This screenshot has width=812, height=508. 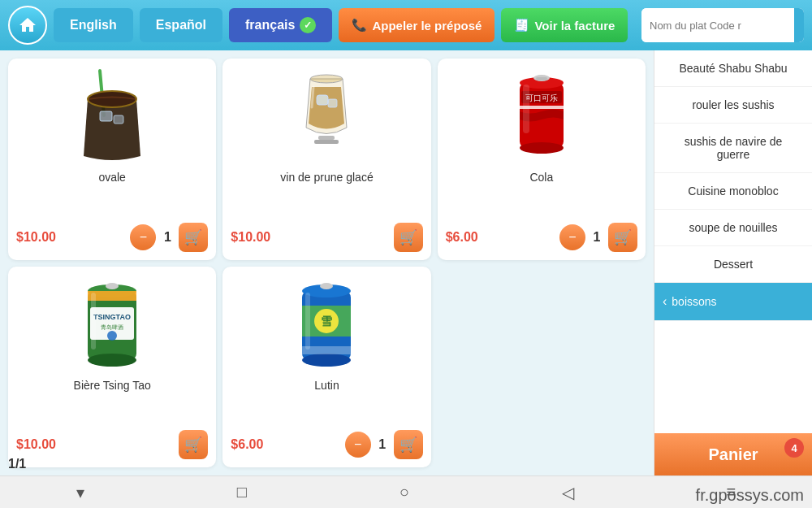 I want to click on qty-controls-vin-prune: 🛒, so click(x=408, y=237).